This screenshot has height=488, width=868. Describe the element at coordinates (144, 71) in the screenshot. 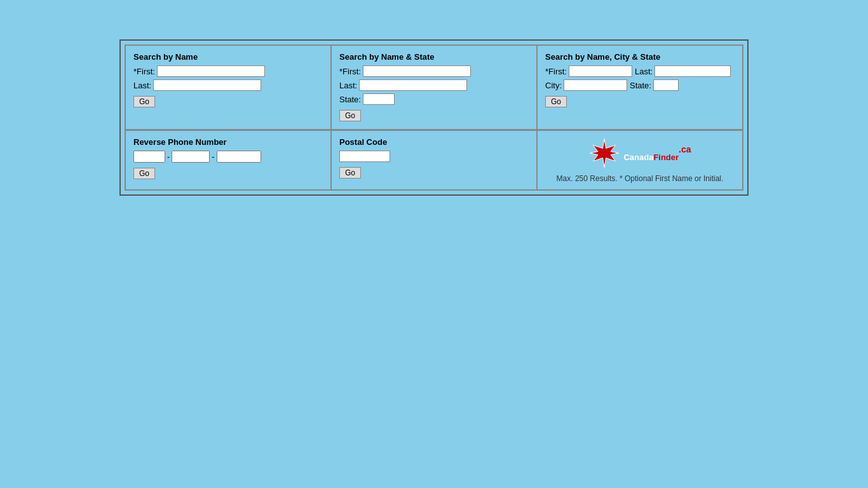

I see `first-name-label: *First:` at that location.